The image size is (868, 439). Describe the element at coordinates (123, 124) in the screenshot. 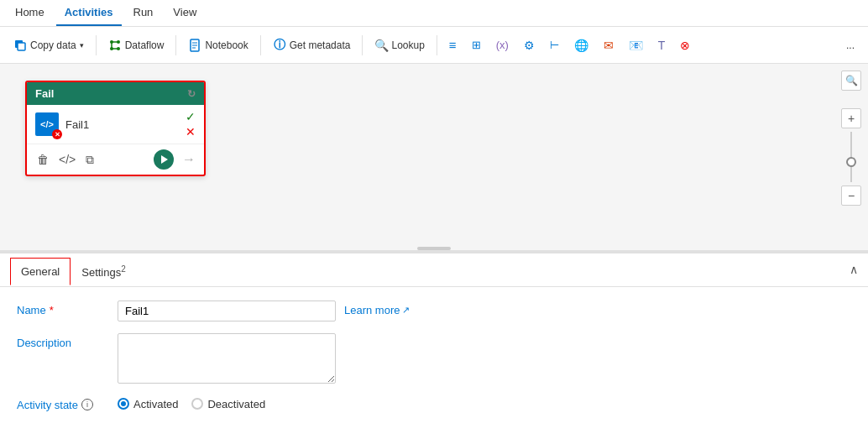

I see `card-activity-name: Fail1` at that location.